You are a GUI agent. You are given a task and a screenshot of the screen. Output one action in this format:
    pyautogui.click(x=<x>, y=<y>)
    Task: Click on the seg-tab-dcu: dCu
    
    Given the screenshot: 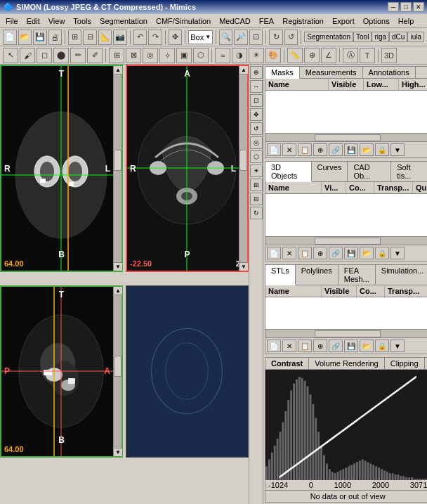 What is the action you would take?
    pyautogui.click(x=398, y=37)
    